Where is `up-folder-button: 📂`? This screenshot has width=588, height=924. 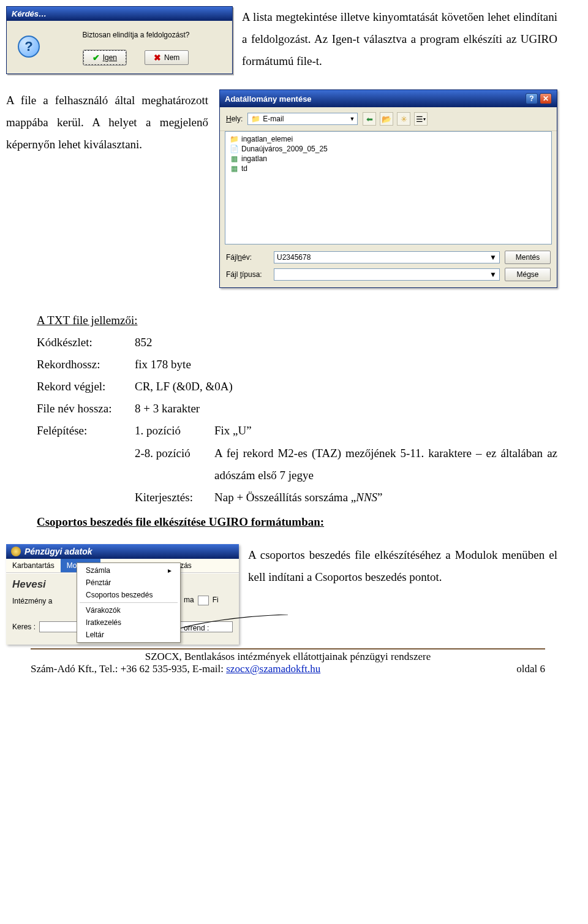 up-folder-button: 📂 is located at coordinates (386, 119).